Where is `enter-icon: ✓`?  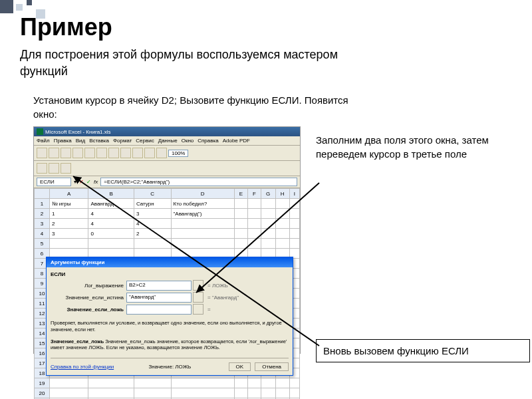 enter-icon: ✓ is located at coordinates (89, 182).